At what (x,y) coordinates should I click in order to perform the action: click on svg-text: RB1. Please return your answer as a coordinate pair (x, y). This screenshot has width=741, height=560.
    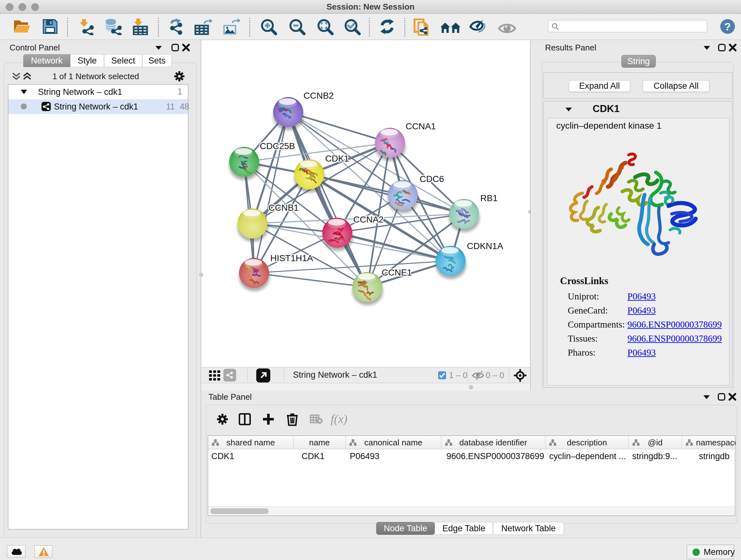
    Looking at the image, I should click on (489, 198).